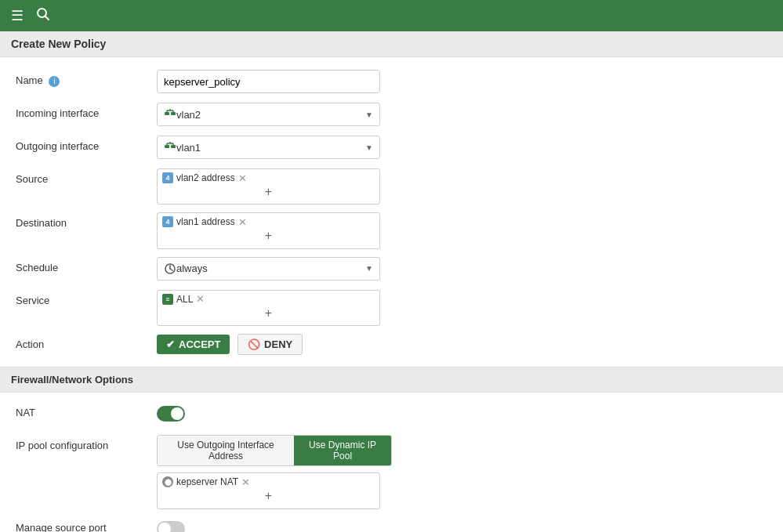 This screenshot has width=783, height=532. What do you see at coordinates (369, 147) in the screenshot?
I see `outgoing-interface-chevron: ▼` at bounding box center [369, 147].